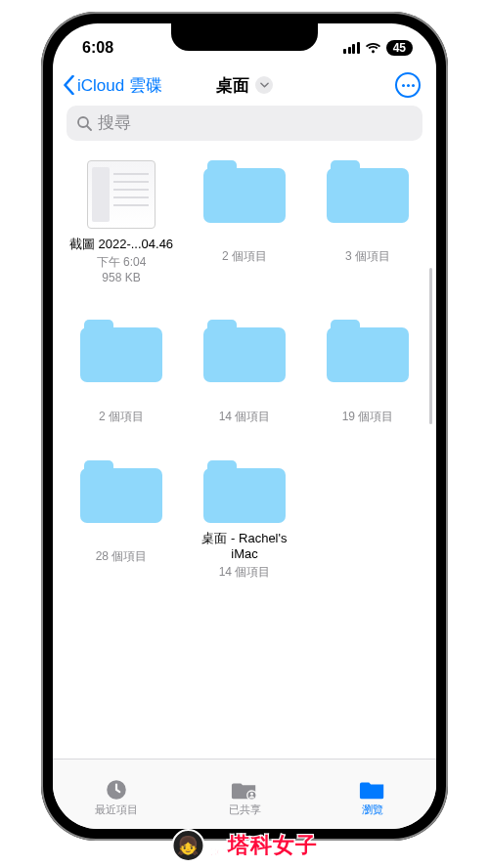 This screenshot has height=868, width=489. Describe the element at coordinates (408, 85) in the screenshot. I see `more-options-button` at that location.